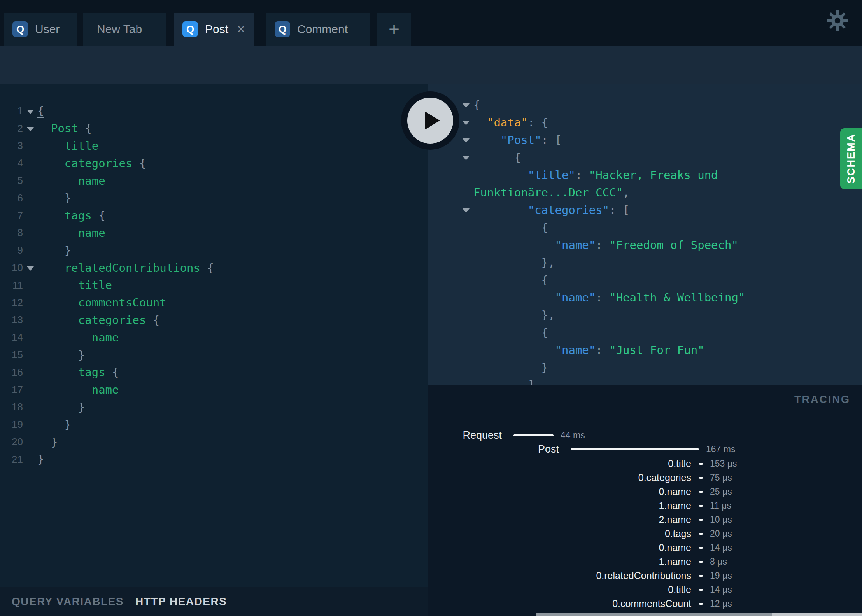  I want to click on schema-tab-button: SCHEMA, so click(851, 159).